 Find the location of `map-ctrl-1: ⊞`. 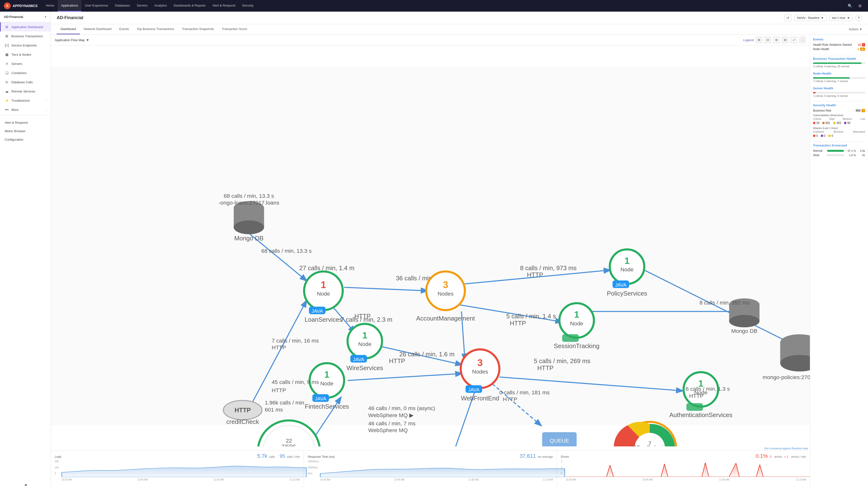

map-ctrl-1: ⊞ is located at coordinates (759, 40).